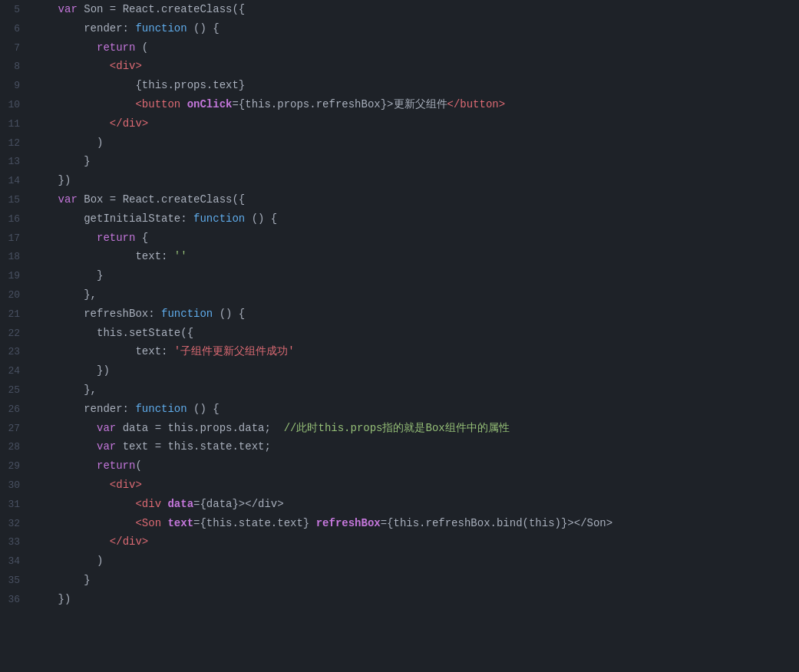  Describe the element at coordinates (16, 181) in the screenshot. I see `line-number: 14` at that location.